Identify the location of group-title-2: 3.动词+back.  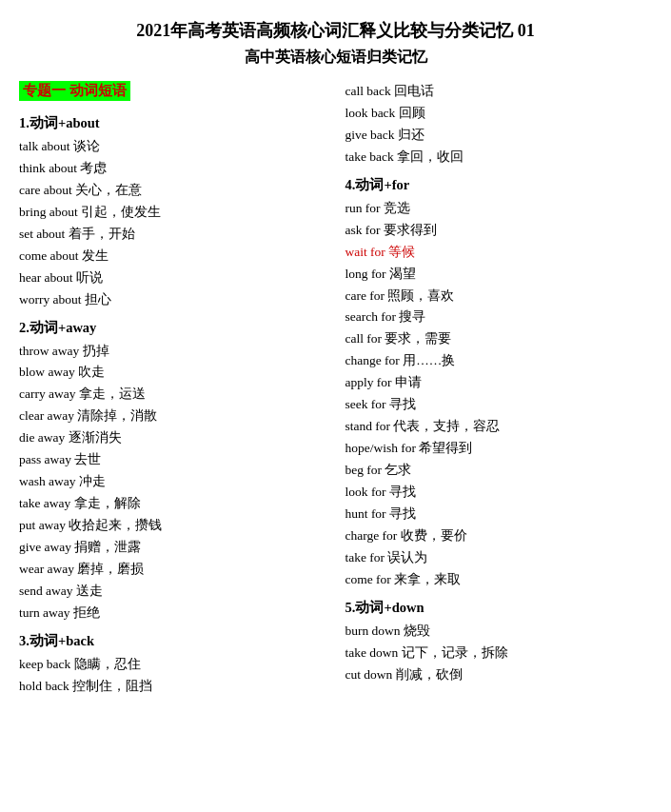
(173, 642).